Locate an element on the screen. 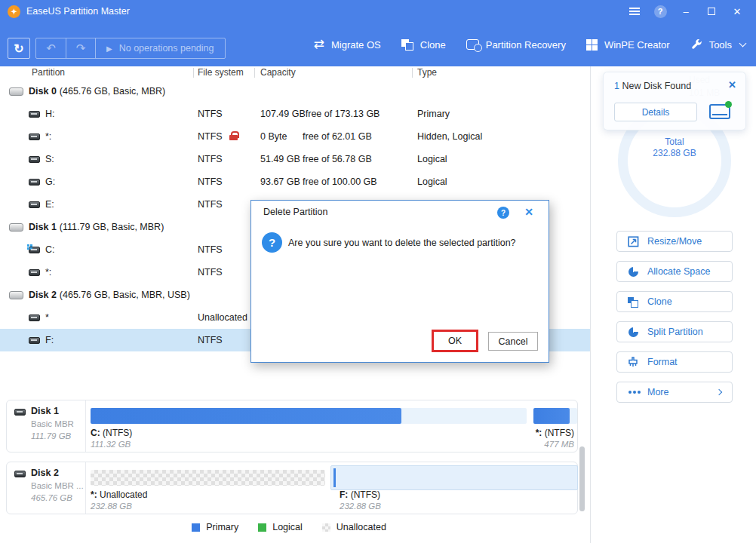 The height and width of the screenshot is (543, 756). capacity-total: free of 62.01 GB is located at coordinates (337, 137).